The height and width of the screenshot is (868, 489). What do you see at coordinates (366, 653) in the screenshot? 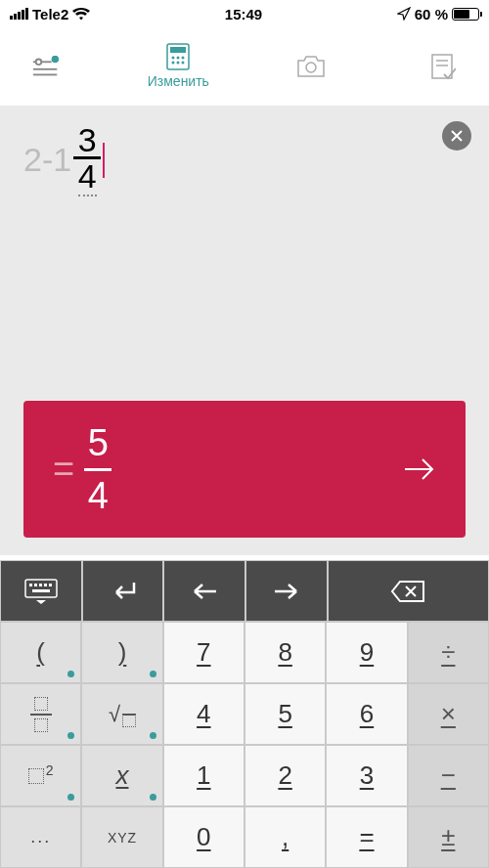
I see `key-9: 9` at bounding box center [366, 653].